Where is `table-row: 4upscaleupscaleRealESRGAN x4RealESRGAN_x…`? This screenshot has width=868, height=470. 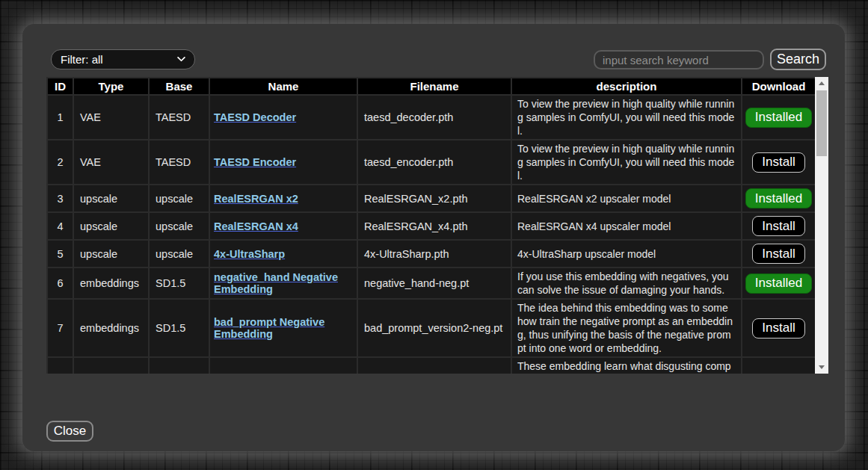 table-row: 4upscaleupscaleRealESRGAN x4RealESRGAN_x… is located at coordinates (431, 226).